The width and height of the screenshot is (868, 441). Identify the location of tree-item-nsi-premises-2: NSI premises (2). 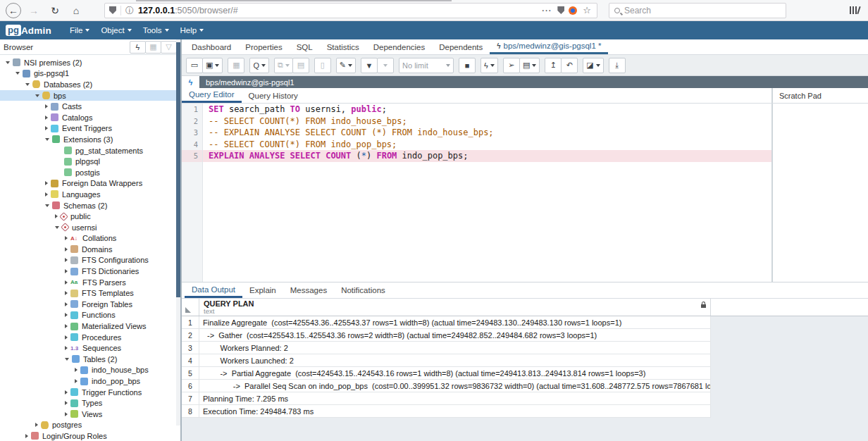
(90, 63).